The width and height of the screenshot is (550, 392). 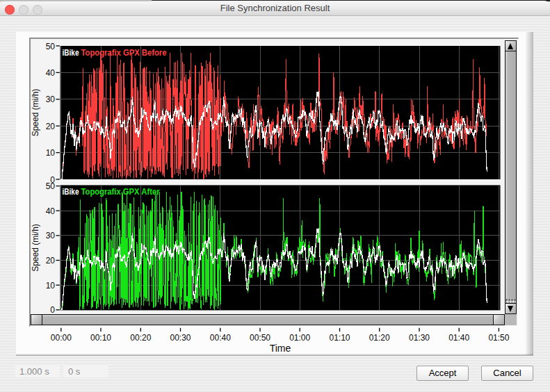 I want to click on svg-text: 01:40, so click(x=459, y=338).